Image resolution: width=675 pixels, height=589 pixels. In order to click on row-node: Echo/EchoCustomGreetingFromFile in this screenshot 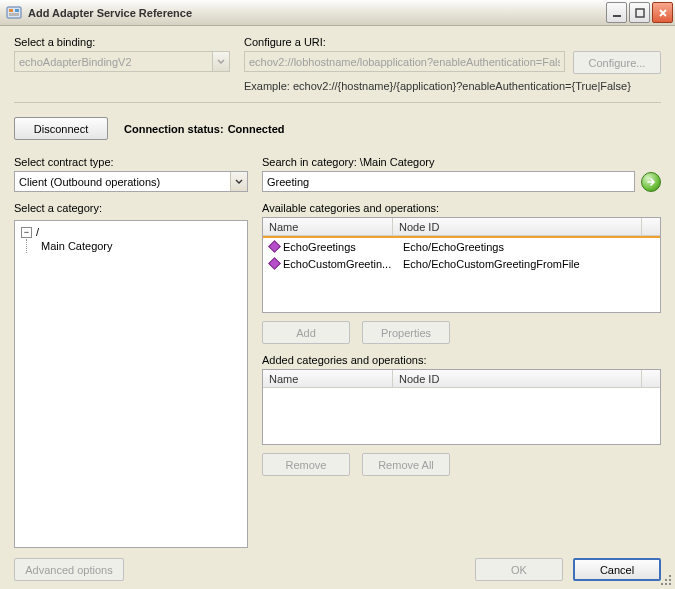, I will do `click(526, 264)`.